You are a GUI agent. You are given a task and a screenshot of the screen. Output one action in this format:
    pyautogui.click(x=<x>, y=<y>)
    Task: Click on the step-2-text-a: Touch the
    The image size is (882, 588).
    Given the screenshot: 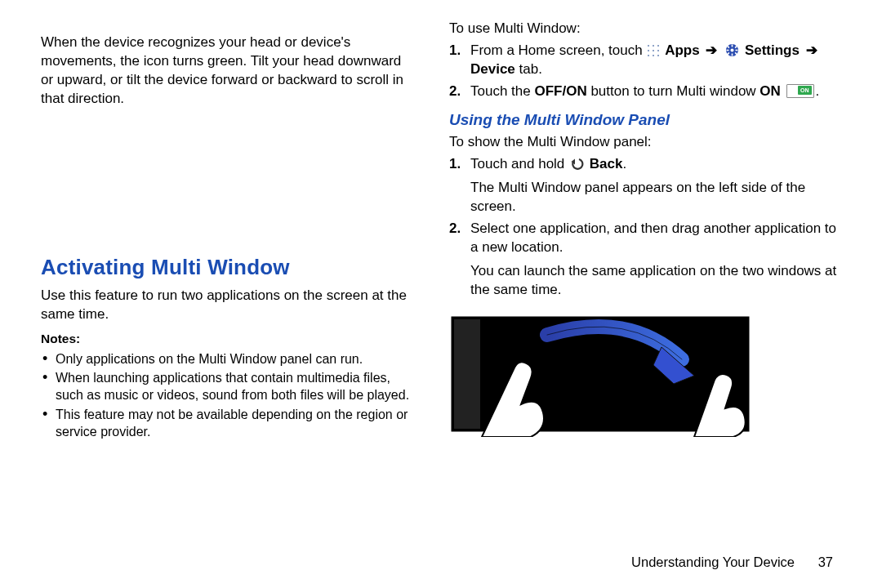 What is the action you would take?
    pyautogui.click(x=502, y=91)
    